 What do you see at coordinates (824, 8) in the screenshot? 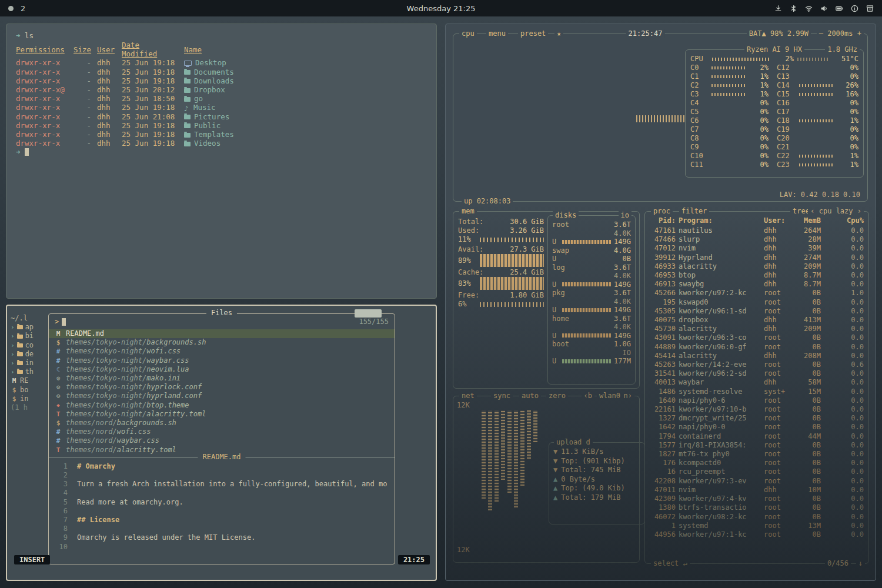
I see `volume-icon` at bounding box center [824, 8].